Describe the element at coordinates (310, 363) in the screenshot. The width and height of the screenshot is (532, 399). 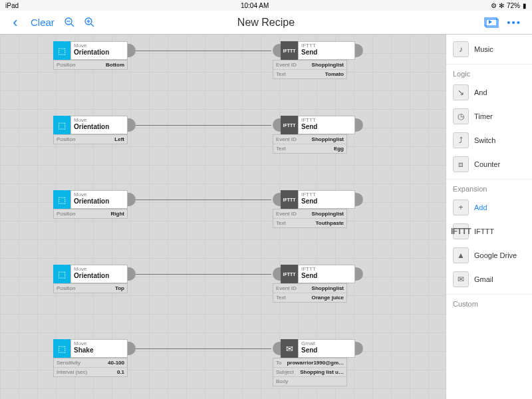
I see `param-row: Toprowarrior1990@gm…` at that location.